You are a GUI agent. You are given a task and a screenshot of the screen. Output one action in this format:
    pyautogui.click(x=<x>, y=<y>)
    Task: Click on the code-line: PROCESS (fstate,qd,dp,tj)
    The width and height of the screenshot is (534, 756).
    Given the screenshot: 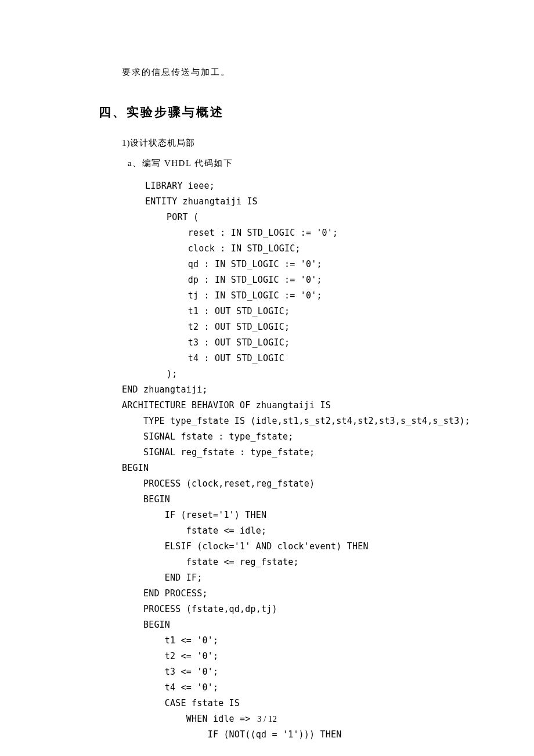 What is the action you would take?
    pyautogui.click(x=287, y=610)
    